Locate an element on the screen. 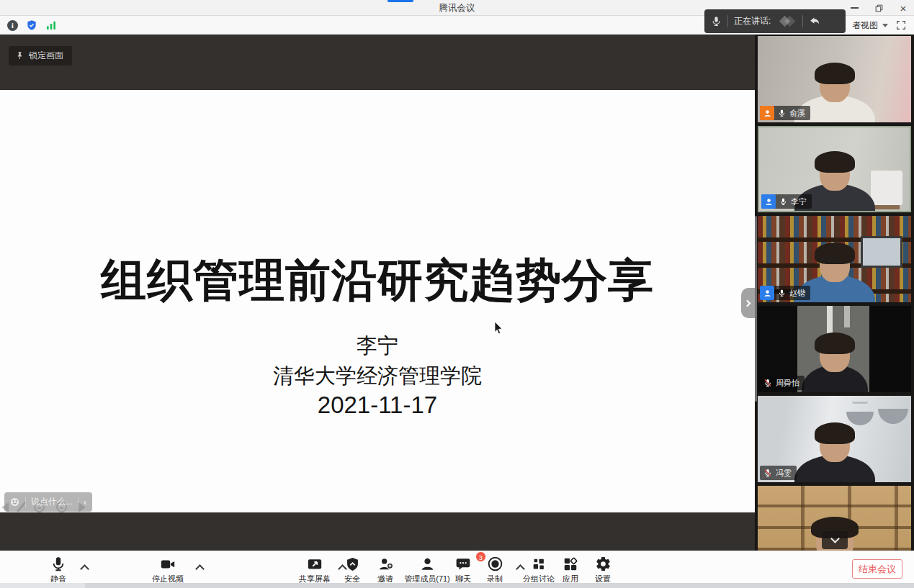 The image size is (914, 588). participant-nameplate: 李宁 is located at coordinates (787, 202).